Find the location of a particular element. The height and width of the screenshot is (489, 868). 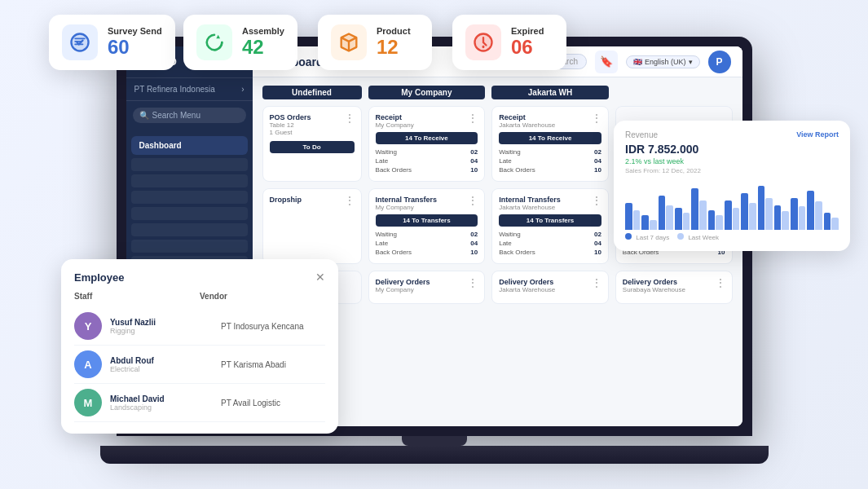

assembly-label: Assembly is located at coordinates (263, 31).